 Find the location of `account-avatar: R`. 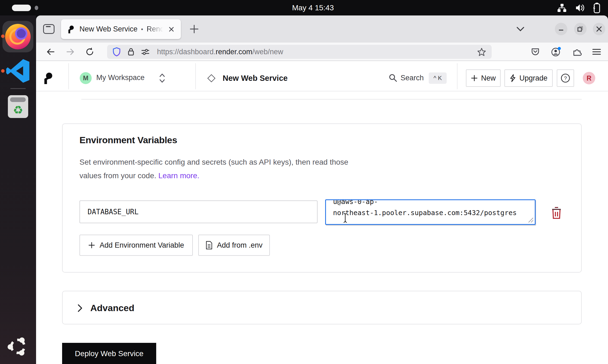

account-avatar: R is located at coordinates (589, 78).